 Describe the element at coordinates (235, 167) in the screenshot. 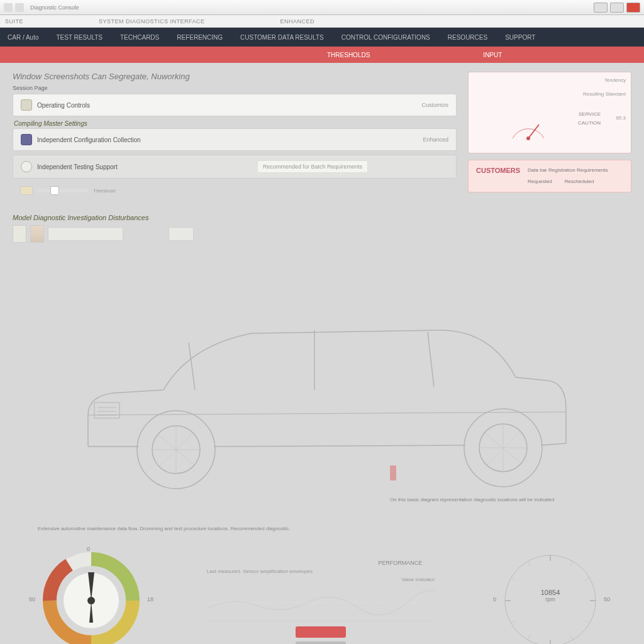

I see `card-testing-support: Independent Testing Support Recommended …` at that location.